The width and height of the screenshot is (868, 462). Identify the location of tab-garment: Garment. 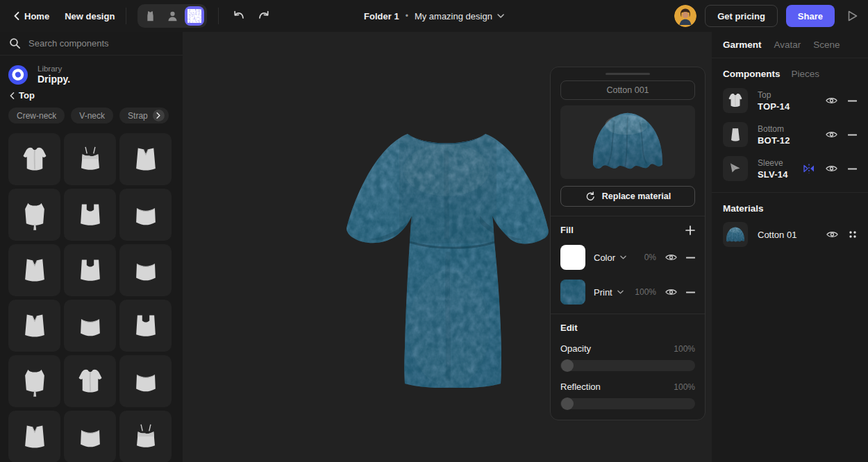
(742, 44).